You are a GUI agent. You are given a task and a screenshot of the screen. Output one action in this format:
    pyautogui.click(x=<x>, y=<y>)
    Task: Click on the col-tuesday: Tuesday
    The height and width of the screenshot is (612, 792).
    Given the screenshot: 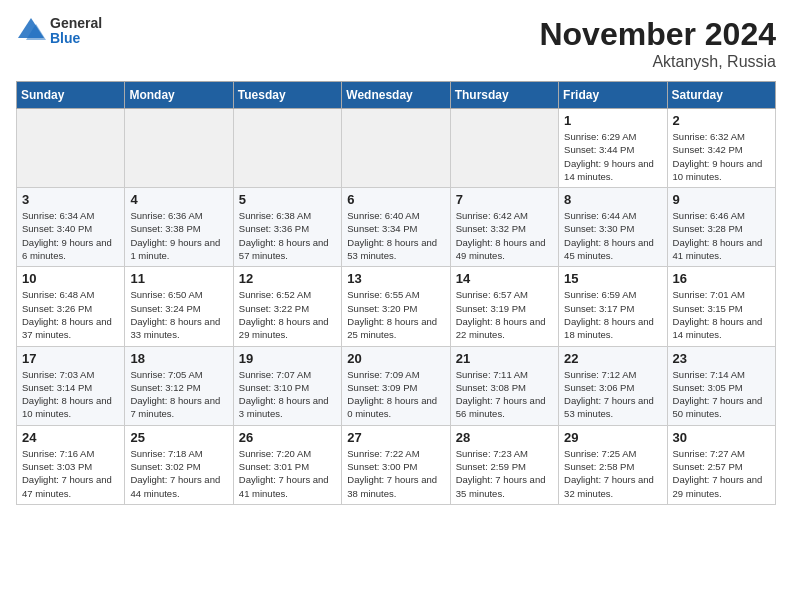 What is the action you would take?
    pyautogui.click(x=287, y=96)
    